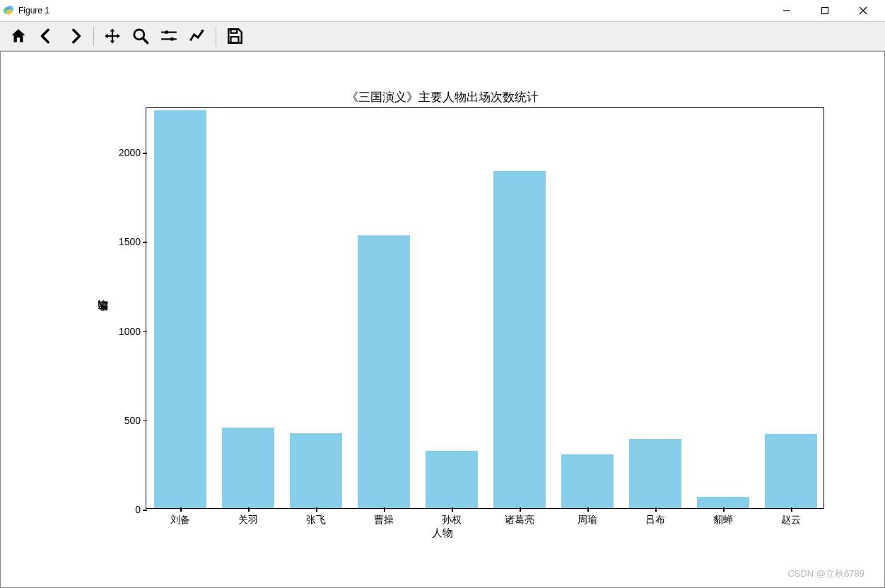 This screenshot has width=885, height=588. I want to click on chart-title: 《三国演义》主要人物出场次数统计, so click(443, 98).